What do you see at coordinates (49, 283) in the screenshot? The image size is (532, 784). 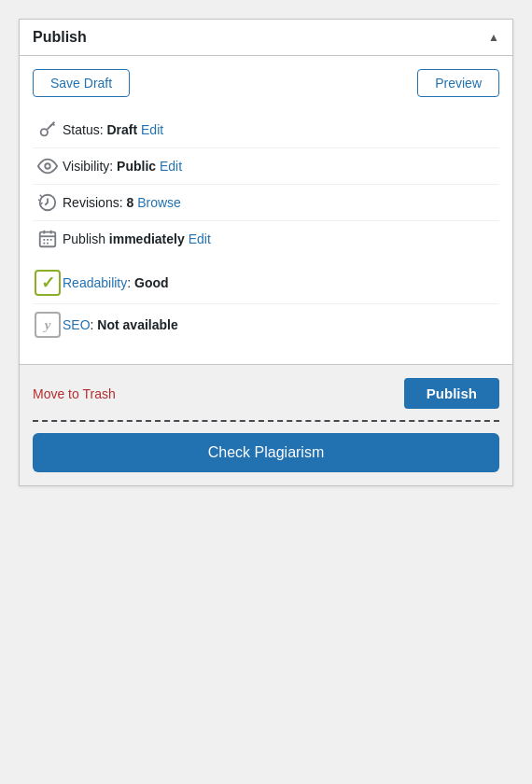 I see `yoast-checkmark: ✓` at bounding box center [49, 283].